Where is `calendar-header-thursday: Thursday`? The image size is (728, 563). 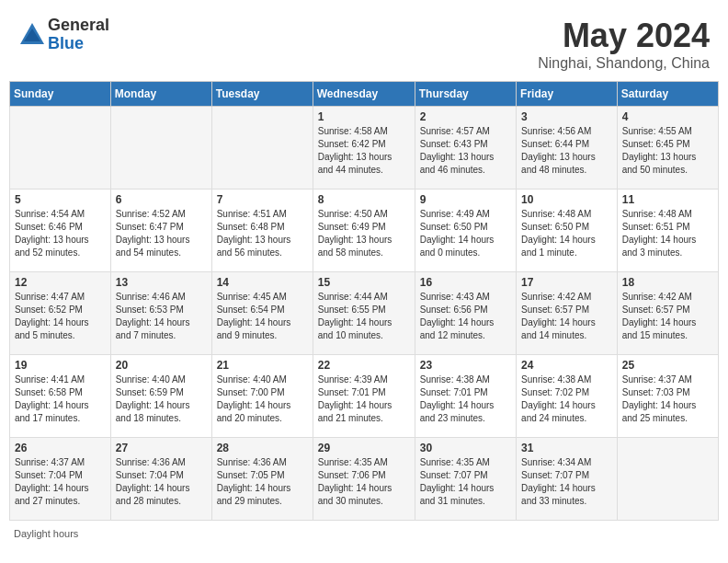
calendar-header-thursday: Thursday is located at coordinates (465, 94).